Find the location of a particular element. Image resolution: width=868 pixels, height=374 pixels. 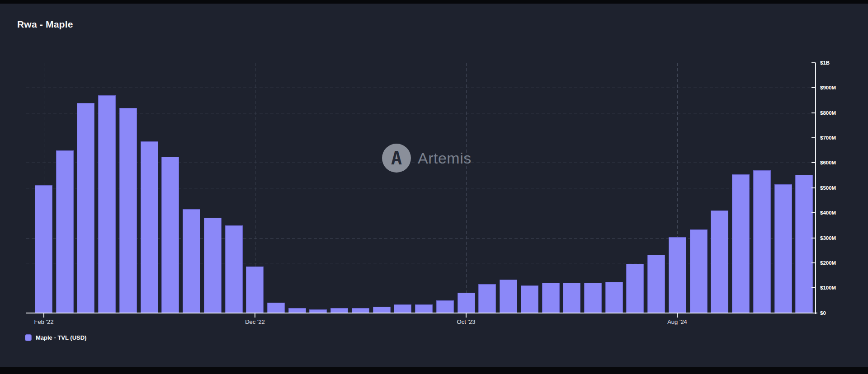

legend-label-maple-tvl: Maple - TVL (USD) is located at coordinates (61, 338).